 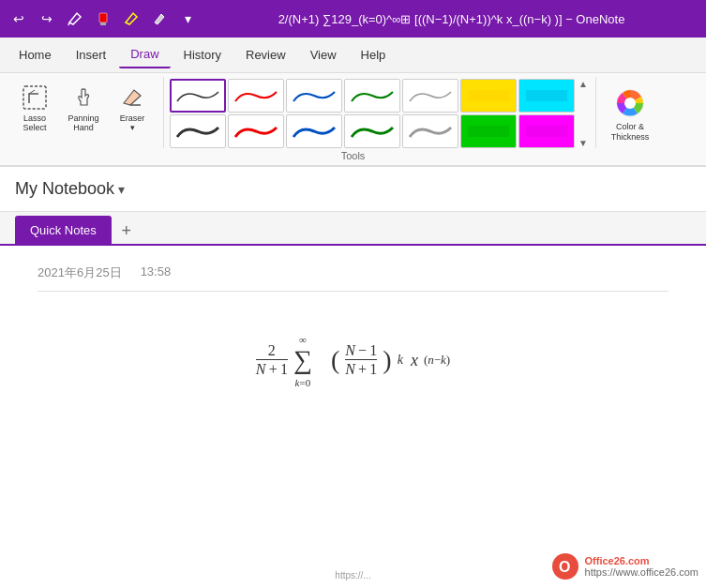 What do you see at coordinates (630, 113) in the screenshot?
I see `color-thickness-group: Color & Thickness` at bounding box center [630, 113].